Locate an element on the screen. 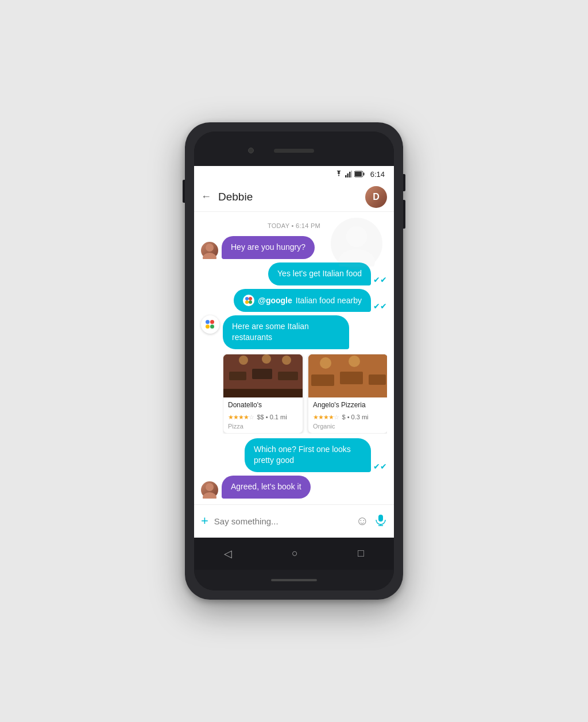 This screenshot has width=588, height=722. message-text: Yes let's get Italian food is located at coordinates (319, 273).